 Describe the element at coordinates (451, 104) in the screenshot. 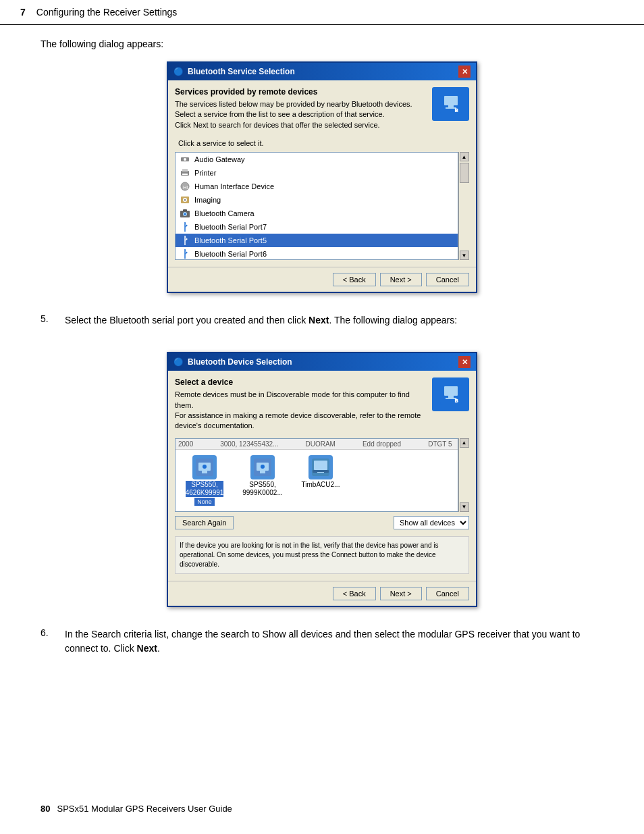

I see `dialog1-icon-box: ʙ` at that location.